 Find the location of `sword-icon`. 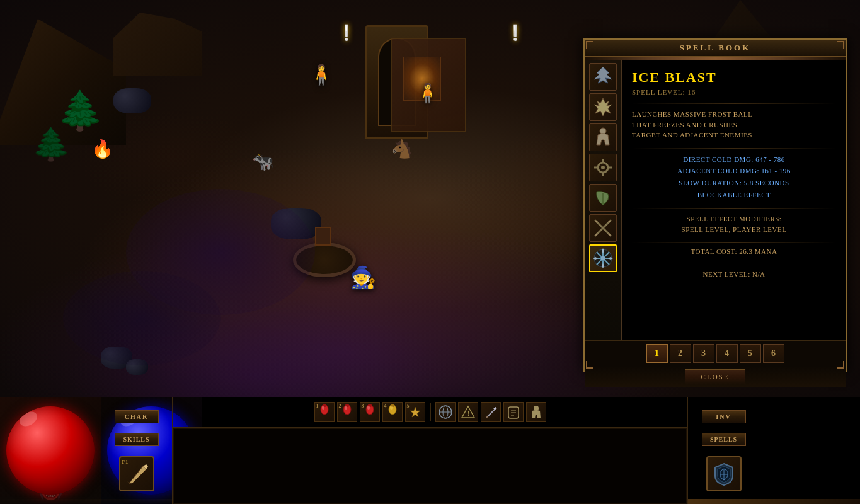

sword-icon is located at coordinates (491, 412).